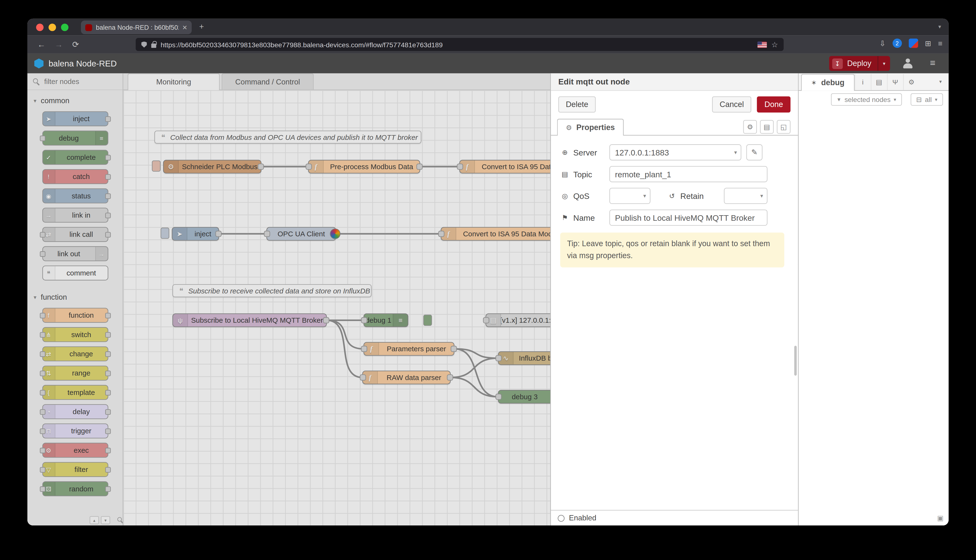 Image resolution: width=976 pixels, height=560 pixels. I want to click on flow-node-opc-ua-client: OPC UA Client, so click(301, 234).